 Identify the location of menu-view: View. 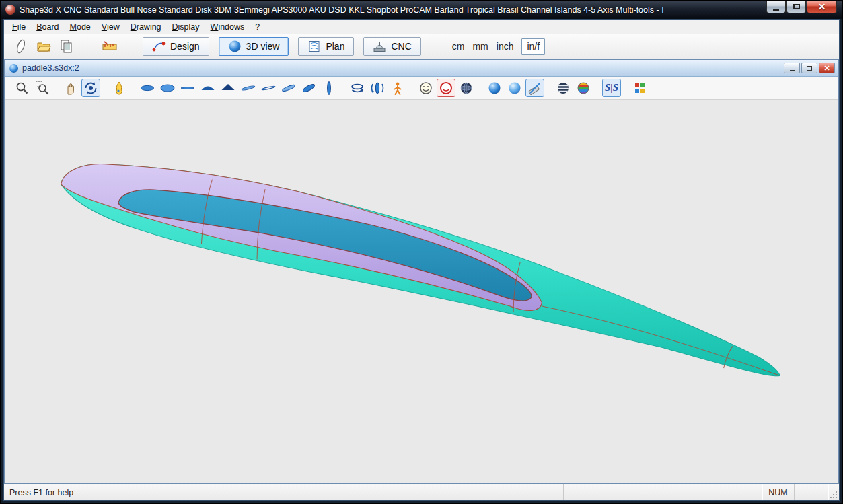
(110, 27).